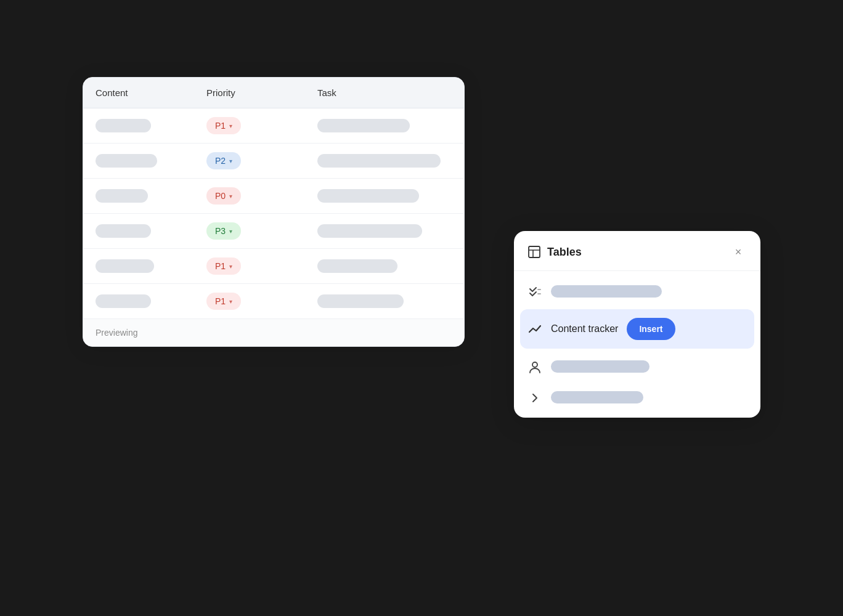 The image size is (843, 616). What do you see at coordinates (637, 291) in the screenshot?
I see `popup-item-checklist` at bounding box center [637, 291].